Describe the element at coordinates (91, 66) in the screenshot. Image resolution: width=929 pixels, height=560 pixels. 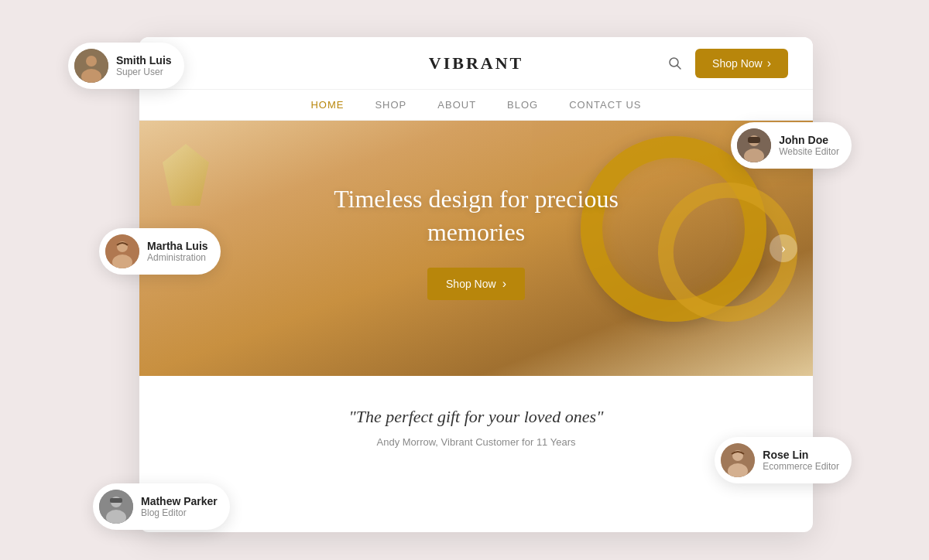
I see `avatar-smith-image` at that location.